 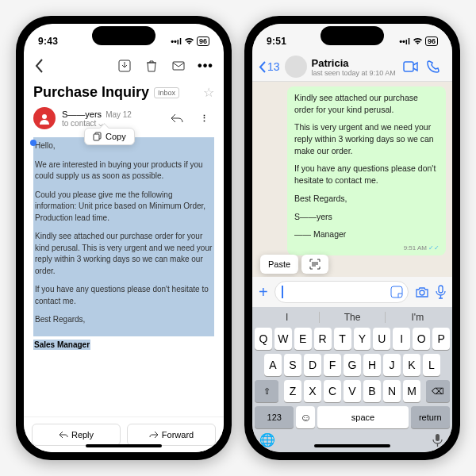 I want to click on scan-text-button, so click(x=315, y=264).